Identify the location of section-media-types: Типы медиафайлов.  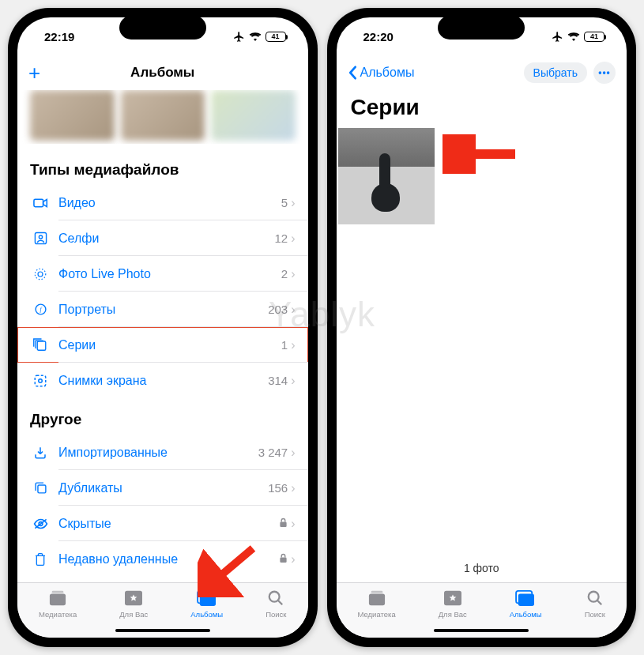
(163, 167).